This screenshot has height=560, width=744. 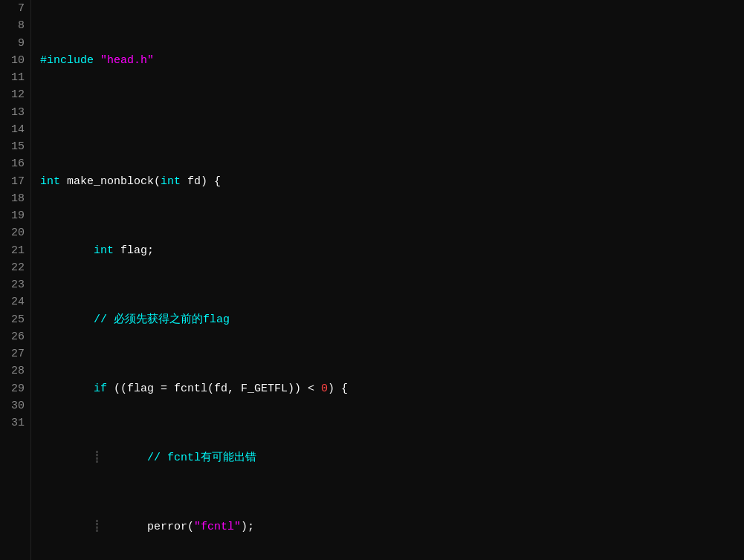 I want to click on line-numbers: 7 8 9 10 11 12 13 14 15 16 17 18 19 20 2…, so click(x=16, y=280).